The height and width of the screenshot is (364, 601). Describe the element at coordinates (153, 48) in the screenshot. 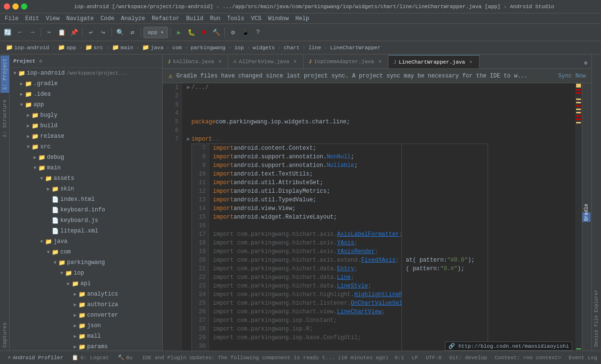

I see `nav-java: 📁 java` at that location.